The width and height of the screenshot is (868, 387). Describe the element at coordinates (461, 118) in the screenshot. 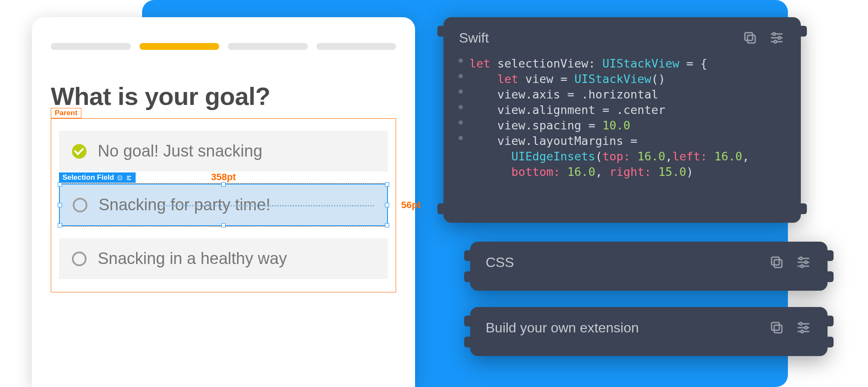

I see `fold-gutter` at that location.